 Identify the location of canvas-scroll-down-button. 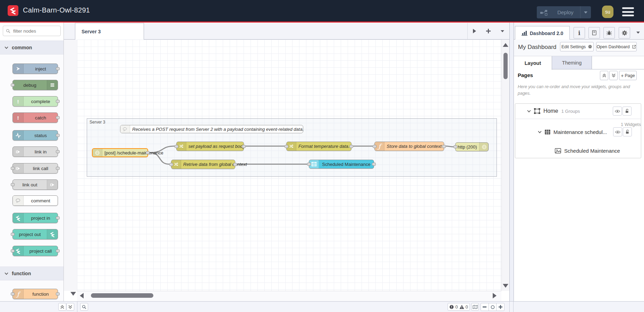
(506, 286).